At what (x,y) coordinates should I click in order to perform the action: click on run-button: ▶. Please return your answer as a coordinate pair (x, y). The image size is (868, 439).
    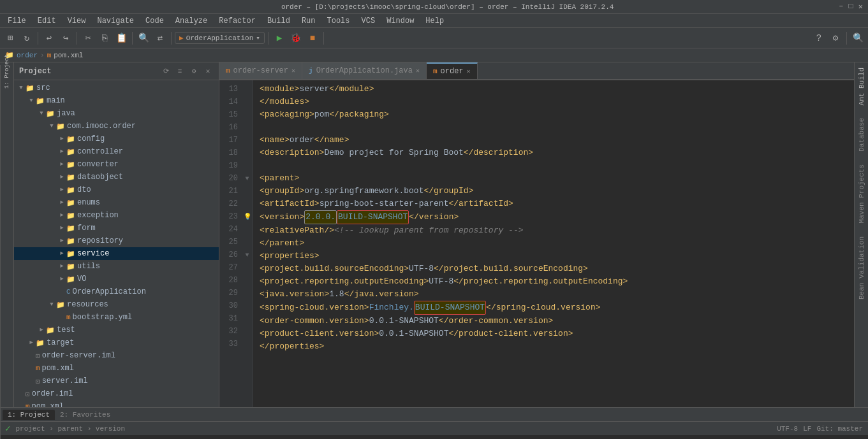
    Looking at the image, I should click on (279, 38).